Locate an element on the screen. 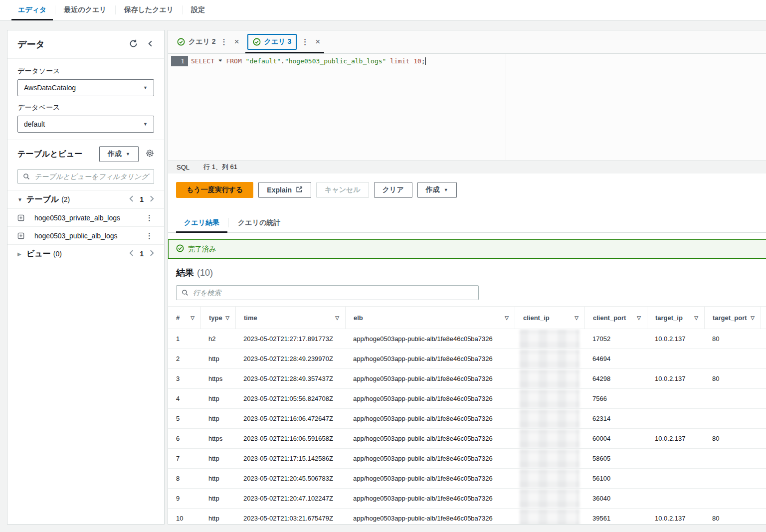 The width and height of the screenshot is (766, 532). column-label: time is located at coordinates (250, 318).